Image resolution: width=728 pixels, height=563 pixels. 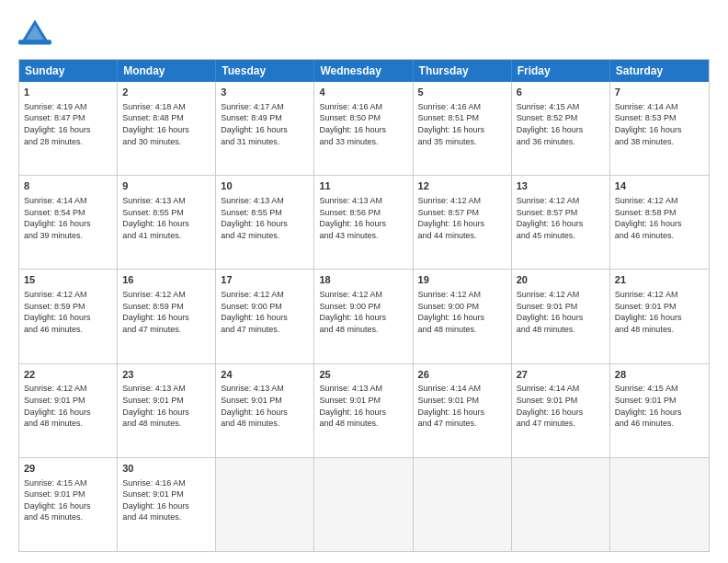 I want to click on day-number: 23, so click(x=166, y=375).